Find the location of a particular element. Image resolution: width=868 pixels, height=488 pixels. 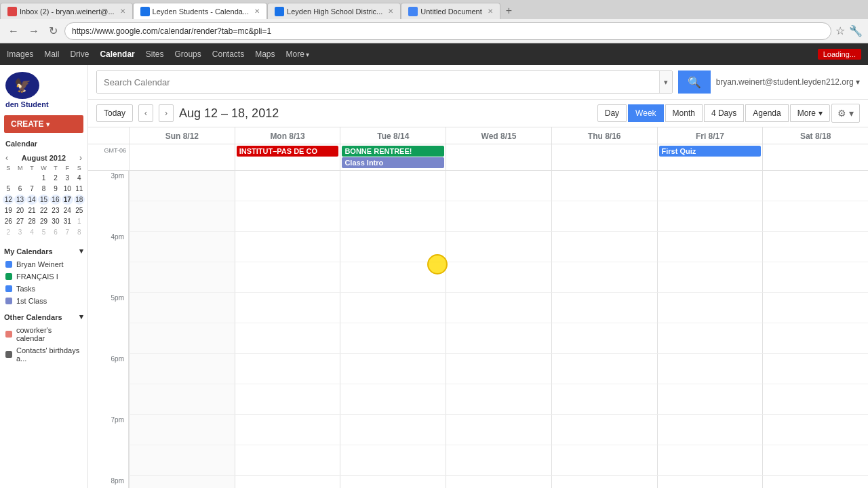

today-button: Today is located at coordinates (115, 113).